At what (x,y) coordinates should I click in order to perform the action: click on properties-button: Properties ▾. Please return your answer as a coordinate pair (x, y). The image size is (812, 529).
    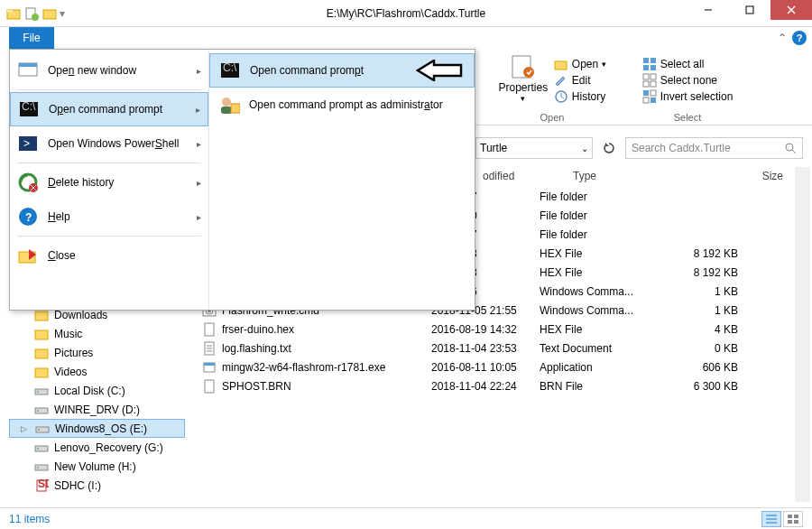
    Looking at the image, I should click on (523, 80).